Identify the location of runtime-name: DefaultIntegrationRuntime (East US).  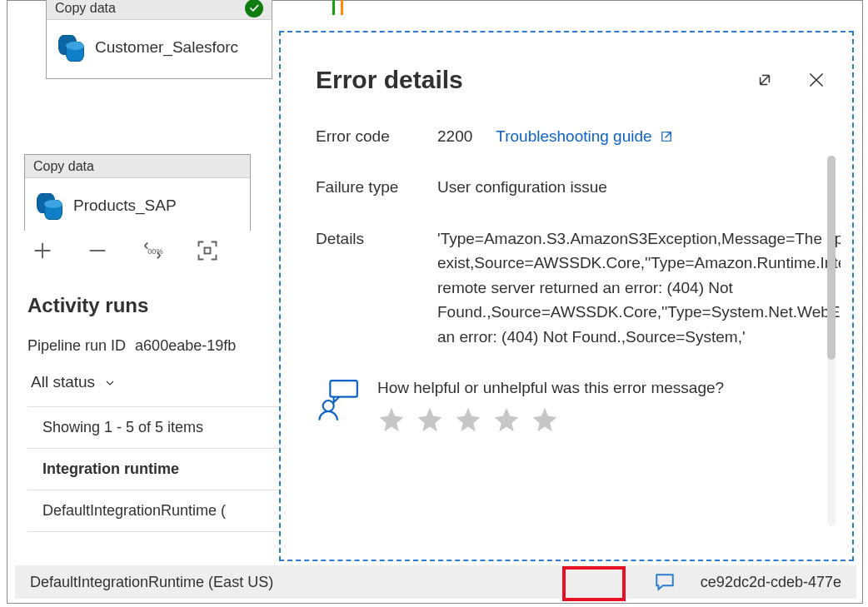
(152, 583).